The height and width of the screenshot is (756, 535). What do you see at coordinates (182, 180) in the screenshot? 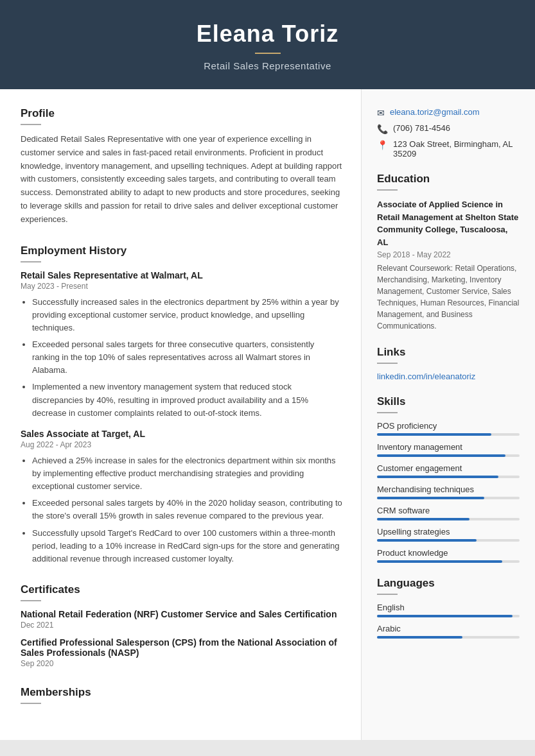
I see `profile-text: Dedicated Retail Sales Representative wi…` at bounding box center [182, 180].